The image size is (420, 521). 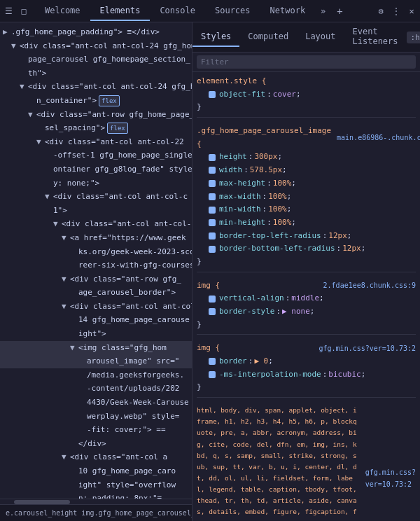 What do you see at coordinates (242, 183) in the screenshot?
I see `css-prop-name: max-height` at bounding box center [242, 183].